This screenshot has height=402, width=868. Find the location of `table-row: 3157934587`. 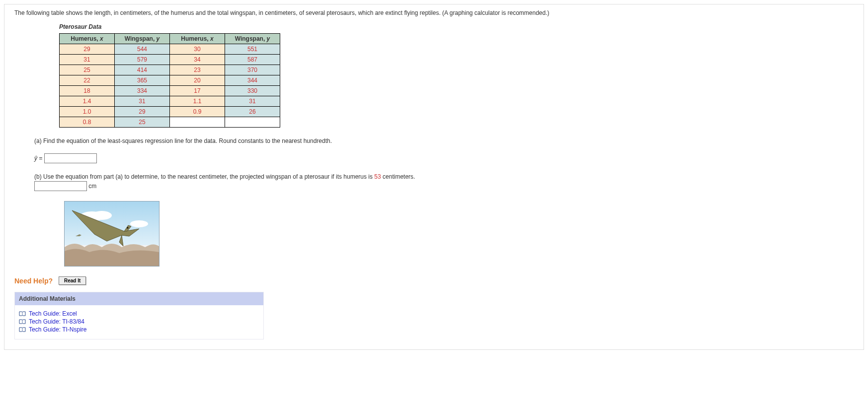

table-row: 3157934587 is located at coordinates (170, 60).